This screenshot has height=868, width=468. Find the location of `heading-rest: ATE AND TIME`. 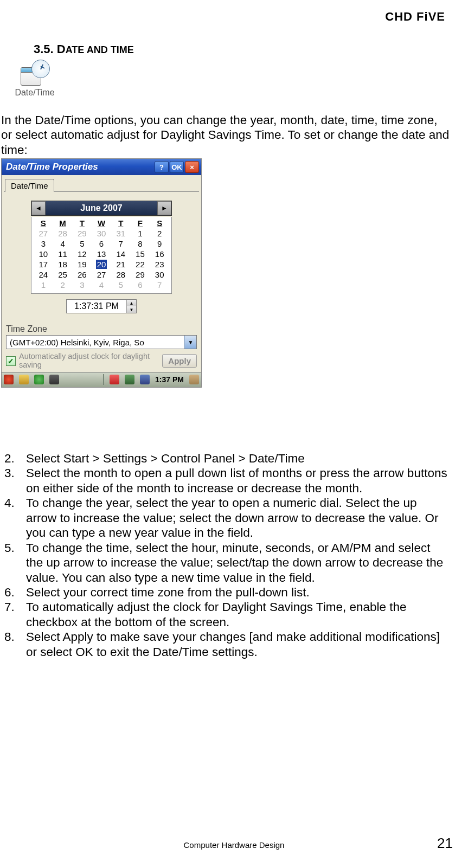

heading-rest: ATE AND TIME is located at coordinates (100, 50).